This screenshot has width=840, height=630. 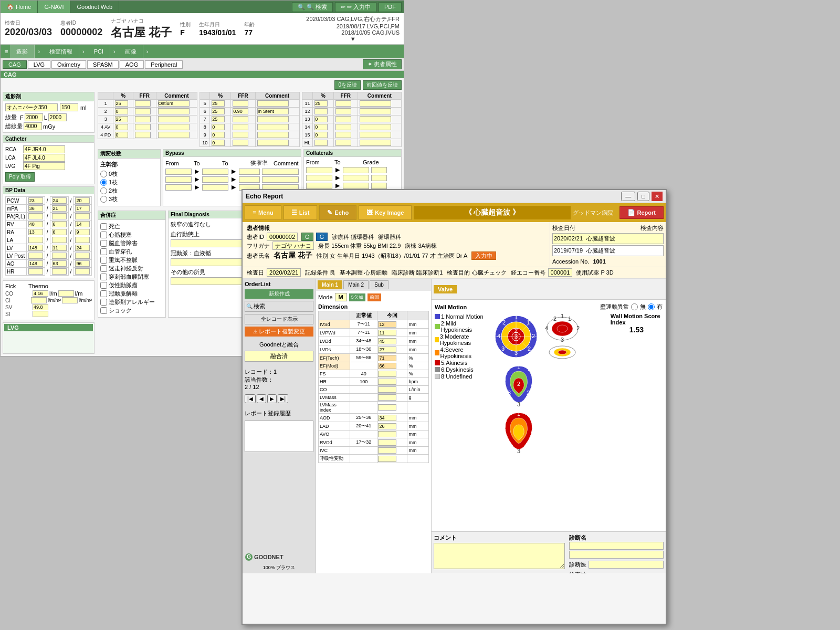 I want to click on comment-textarea, so click(x=499, y=556).